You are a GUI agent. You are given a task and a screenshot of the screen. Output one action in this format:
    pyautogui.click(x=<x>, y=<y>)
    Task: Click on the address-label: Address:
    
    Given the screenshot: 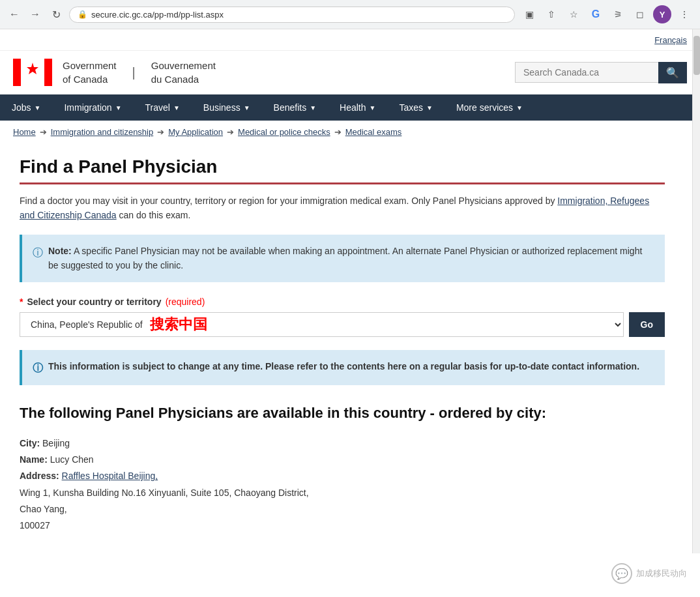 What is the action you would take?
    pyautogui.click(x=39, y=476)
    